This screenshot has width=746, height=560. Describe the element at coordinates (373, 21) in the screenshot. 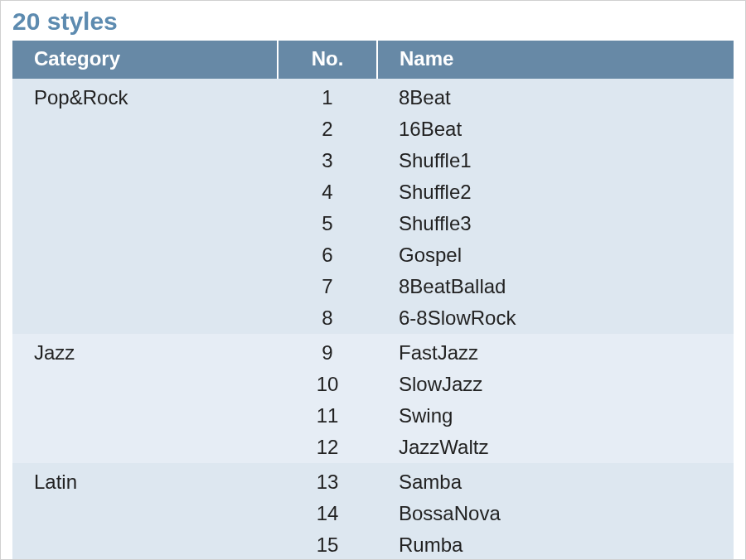

I see `page-title: 20 styles` at that location.